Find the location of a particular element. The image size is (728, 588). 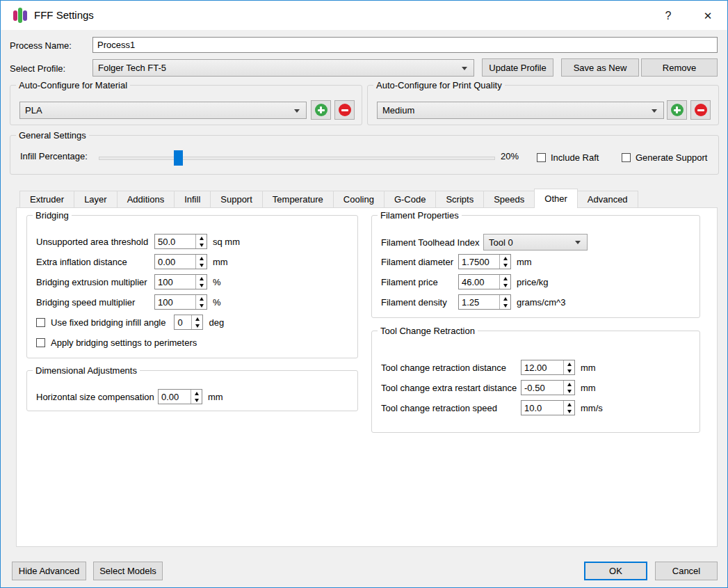

filament-density-input is located at coordinates (479, 302).